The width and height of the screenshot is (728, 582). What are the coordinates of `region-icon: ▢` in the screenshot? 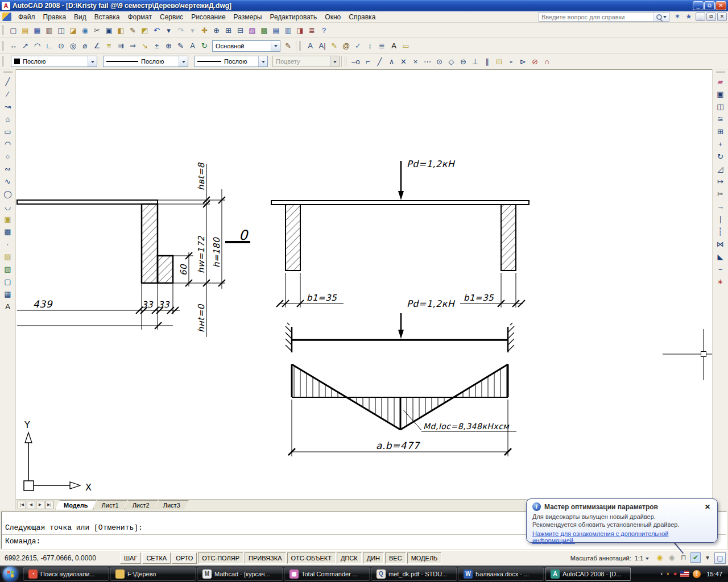 It's located at (8, 281).